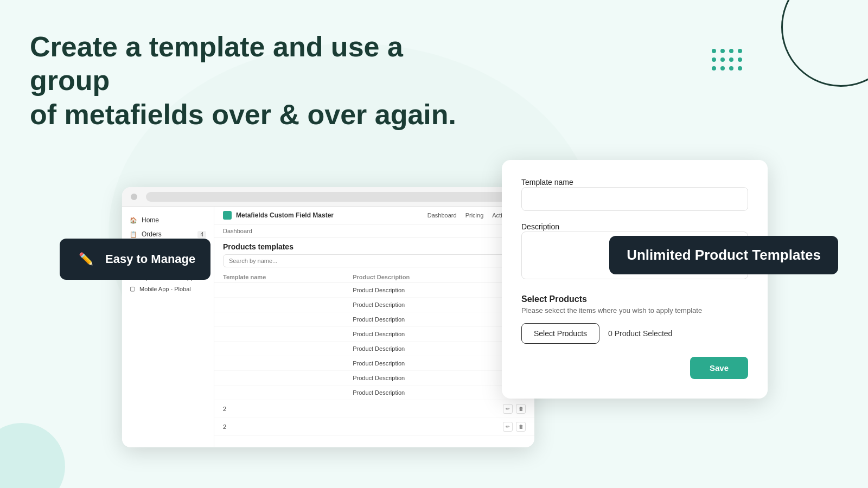  I want to click on inner-table: Template name Product Description Produc…, so click(374, 359).